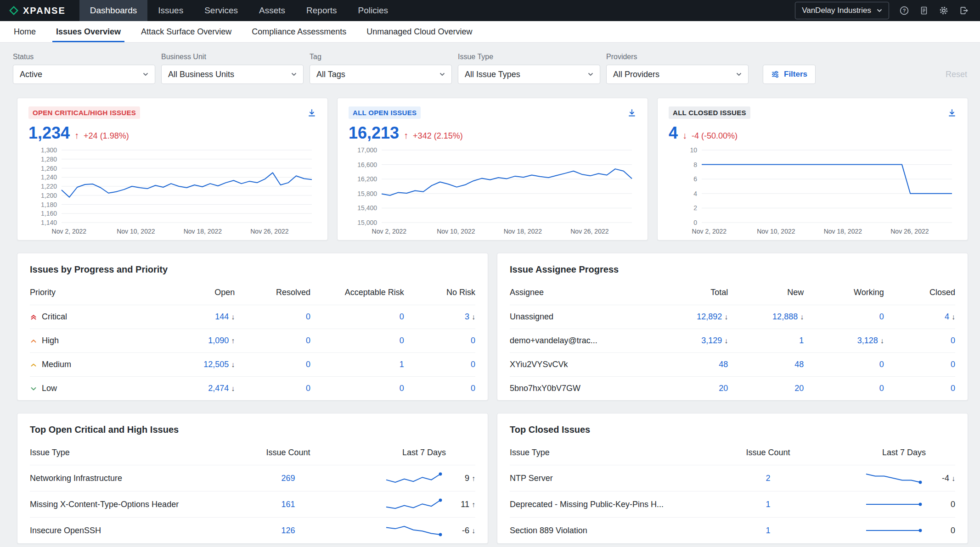  What do you see at coordinates (321, 11) in the screenshot?
I see `nav-item-reports: Reports` at bounding box center [321, 11].